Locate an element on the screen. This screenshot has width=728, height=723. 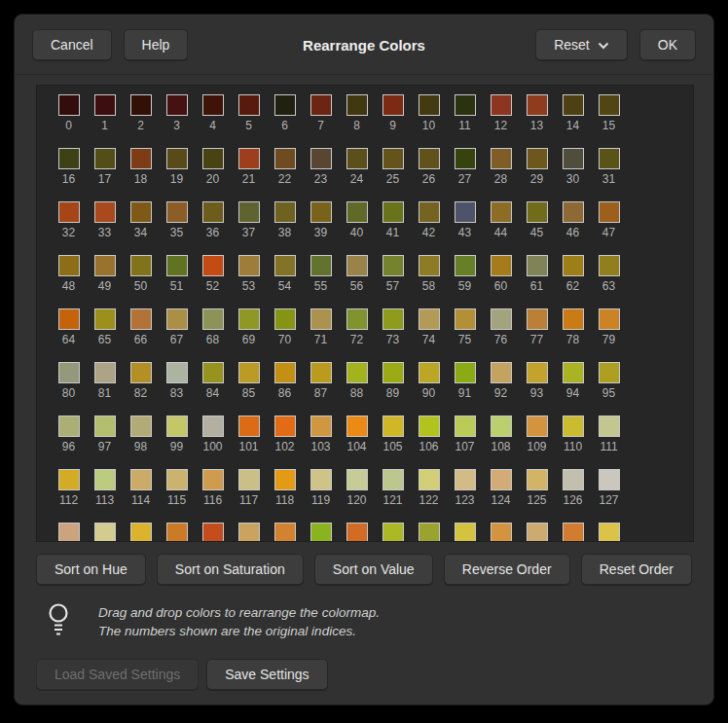
palette-cell: 31 is located at coordinates (609, 175).